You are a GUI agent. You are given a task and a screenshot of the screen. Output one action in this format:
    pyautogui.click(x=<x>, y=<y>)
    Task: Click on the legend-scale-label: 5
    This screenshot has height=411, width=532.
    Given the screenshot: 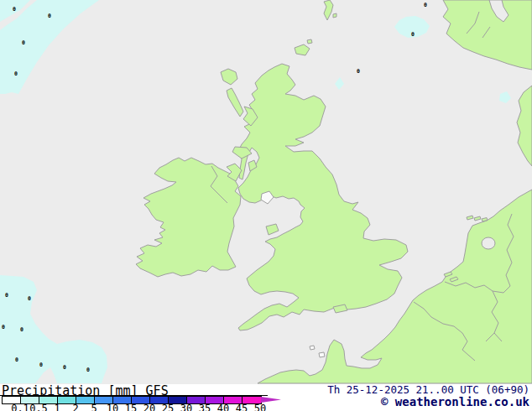 What is the action you would take?
    pyautogui.click(x=94, y=407)
    